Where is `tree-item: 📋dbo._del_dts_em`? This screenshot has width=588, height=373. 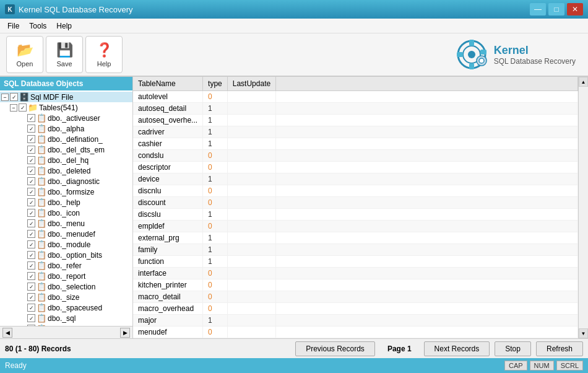 tree-item: 📋dbo._del_dts_em is located at coordinates (66, 150).